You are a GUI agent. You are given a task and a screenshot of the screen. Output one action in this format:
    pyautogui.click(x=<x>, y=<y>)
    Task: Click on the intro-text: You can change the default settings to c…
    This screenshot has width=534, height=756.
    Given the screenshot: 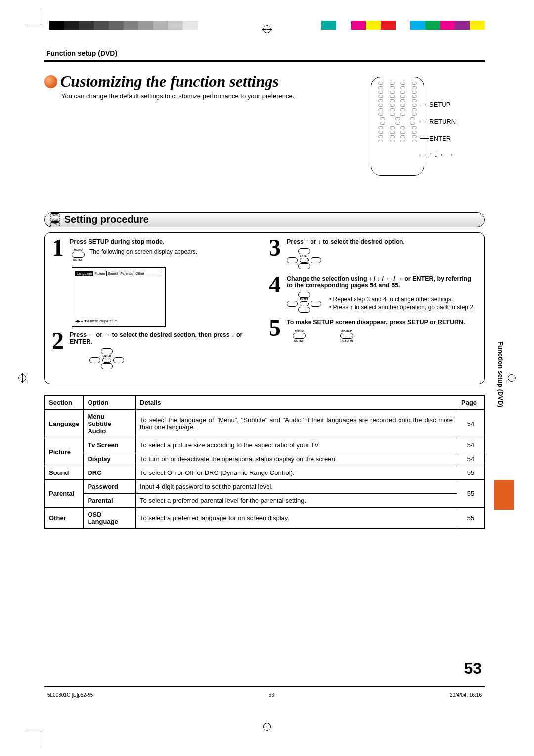 What is the action you would take?
    pyautogui.click(x=180, y=97)
    